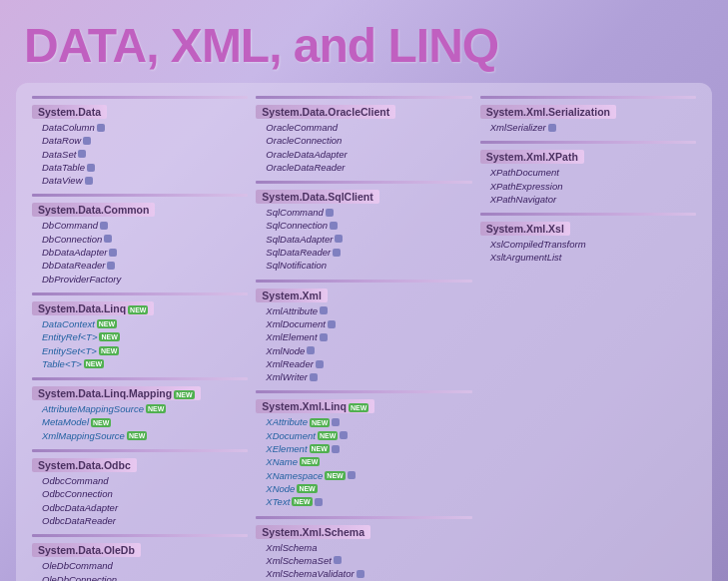 The height and width of the screenshot is (581, 728). Describe the element at coordinates (298, 561) in the screenshot. I see `class-name: XmlSchemaSet` at that location.